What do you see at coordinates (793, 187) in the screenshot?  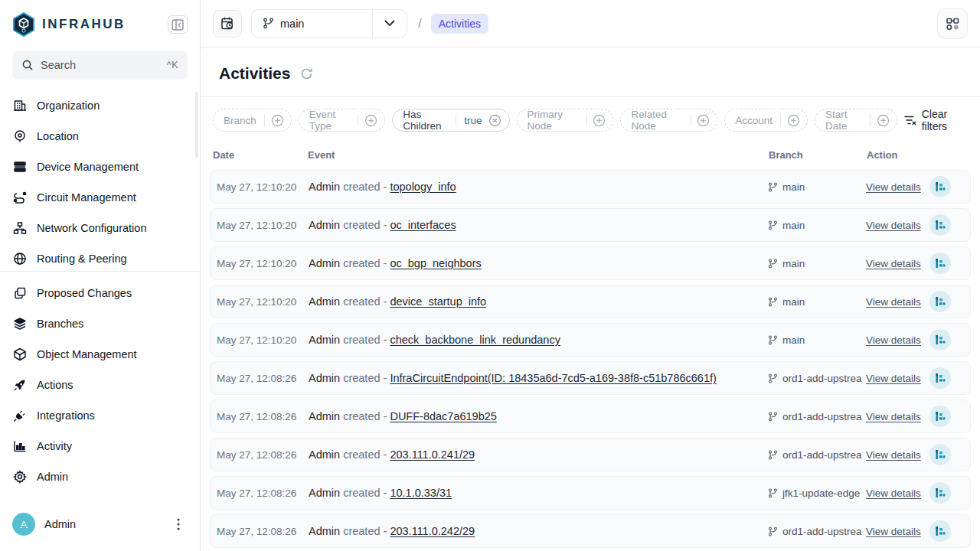 I see `branch-label: main` at bounding box center [793, 187].